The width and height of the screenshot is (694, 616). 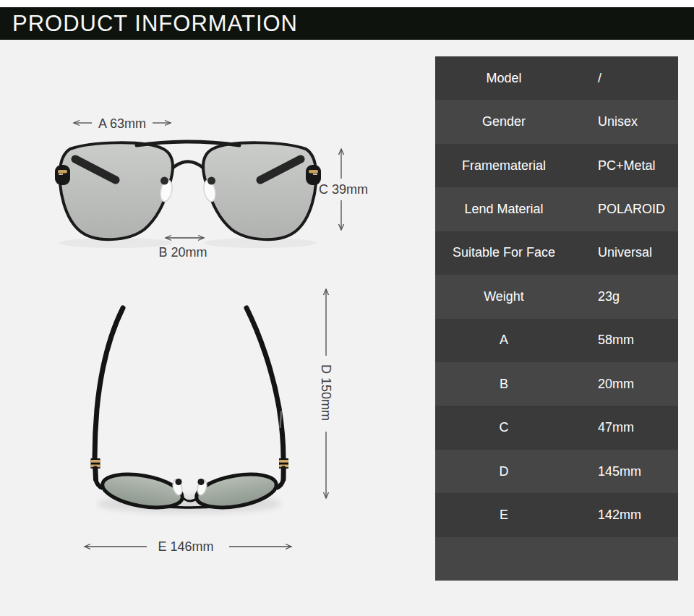 I want to click on dimension-label-c: C 39mm, so click(x=343, y=189).